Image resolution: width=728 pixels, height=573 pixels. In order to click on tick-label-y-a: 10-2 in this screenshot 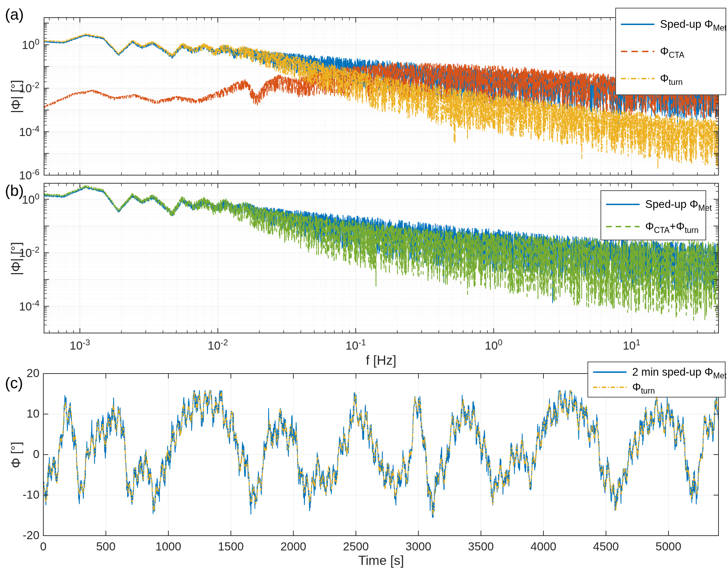, I will do `click(20, 88)`.